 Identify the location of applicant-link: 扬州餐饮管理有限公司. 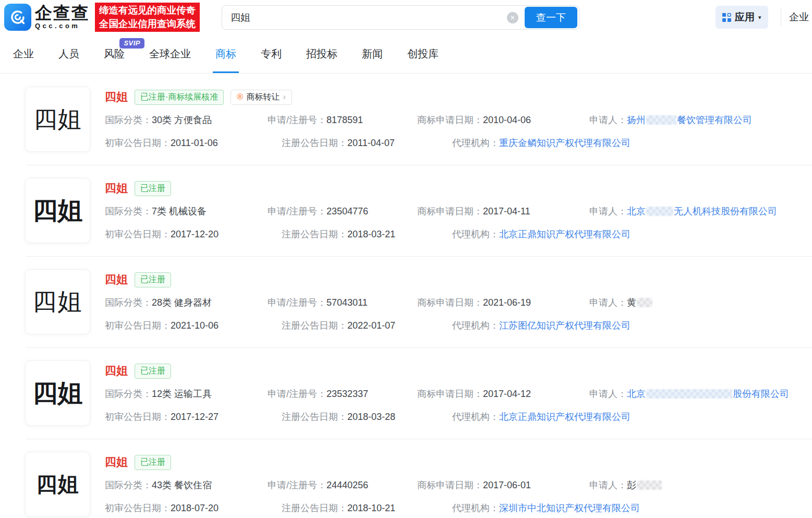
(689, 120).